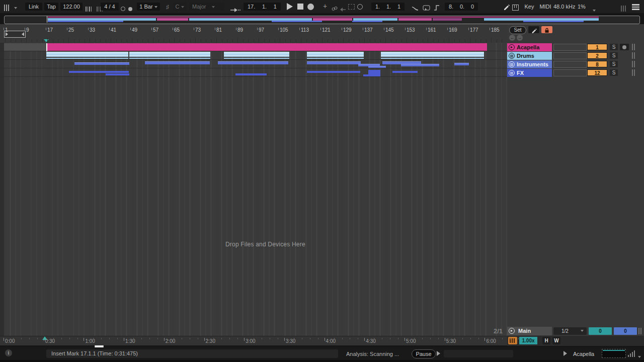  What do you see at coordinates (513, 341) in the screenshot?
I see `follow-toggle-icon` at bounding box center [513, 341].